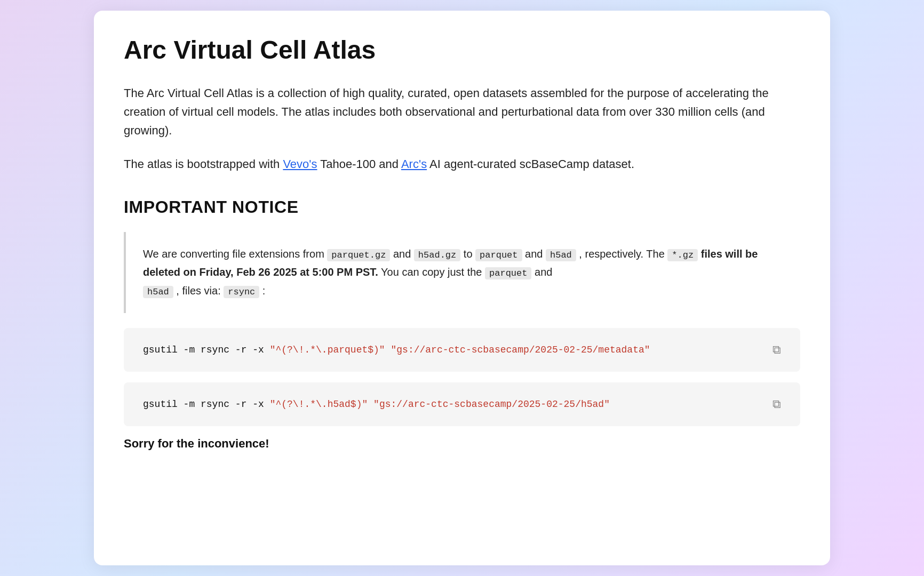 The height and width of the screenshot is (576, 924). What do you see at coordinates (462, 350) in the screenshot?
I see `code-block-1: gsutil -m rsync -r -x "^(?\!.*\.parquet$…` at bounding box center [462, 350].